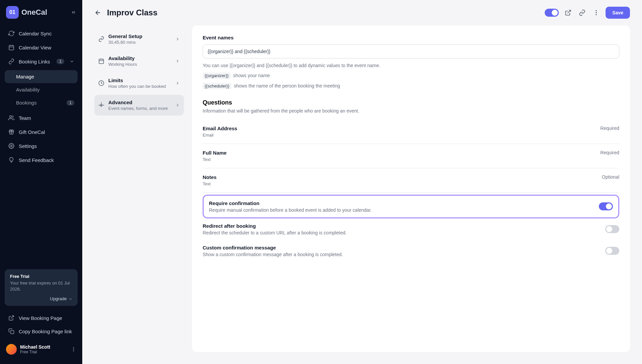 This screenshot has height=364, width=642. I want to click on link-label: View Booking Page, so click(40, 318).